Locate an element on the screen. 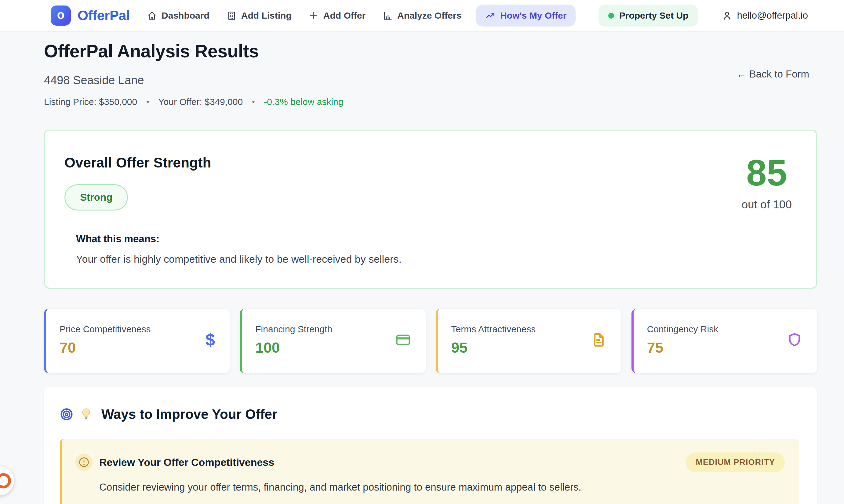  metric-label: Contingency Risk is located at coordinates (683, 329).